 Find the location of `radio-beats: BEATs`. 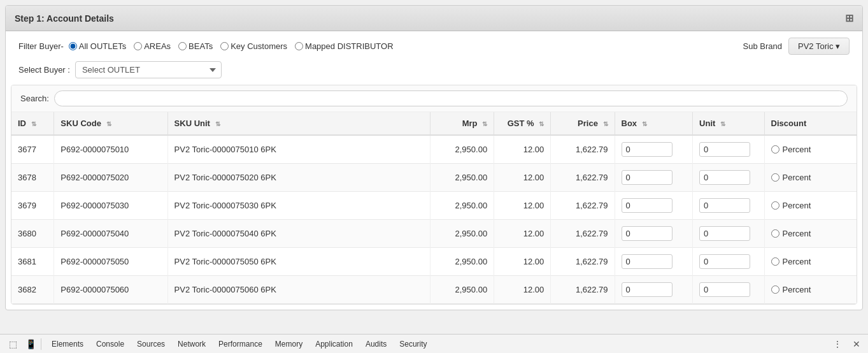

radio-beats: BEATs is located at coordinates (196, 46).